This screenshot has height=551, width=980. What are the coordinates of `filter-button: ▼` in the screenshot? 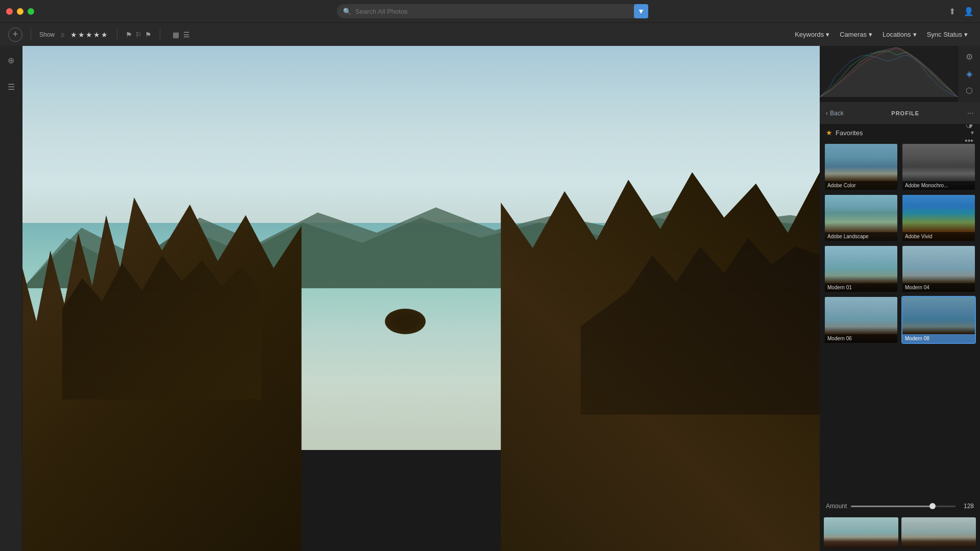 It's located at (641, 11).